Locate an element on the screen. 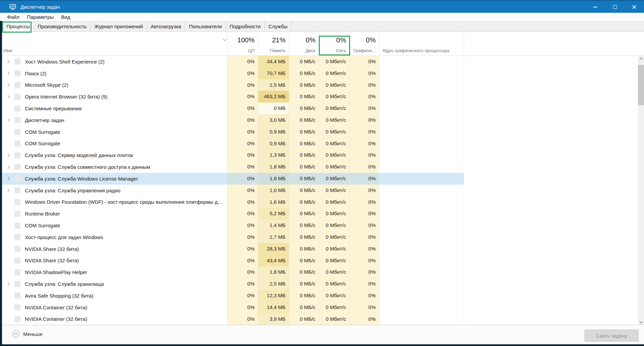  column-header-name: Имя is located at coordinates (114, 44).